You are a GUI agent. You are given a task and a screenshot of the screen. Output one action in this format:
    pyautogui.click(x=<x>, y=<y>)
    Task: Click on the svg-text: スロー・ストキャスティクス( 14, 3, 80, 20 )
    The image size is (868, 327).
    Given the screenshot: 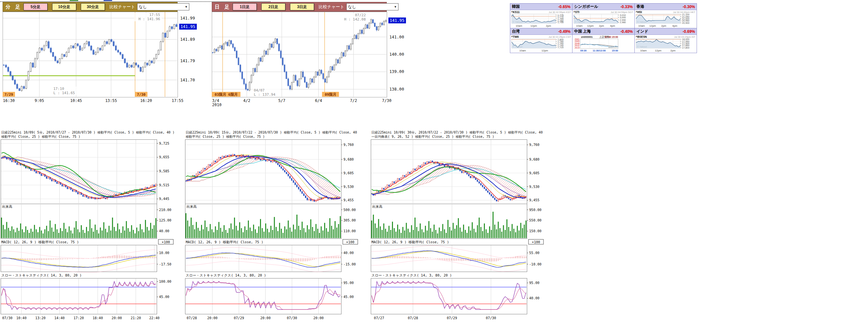 What is the action you would take?
    pyautogui.click(x=42, y=275)
    